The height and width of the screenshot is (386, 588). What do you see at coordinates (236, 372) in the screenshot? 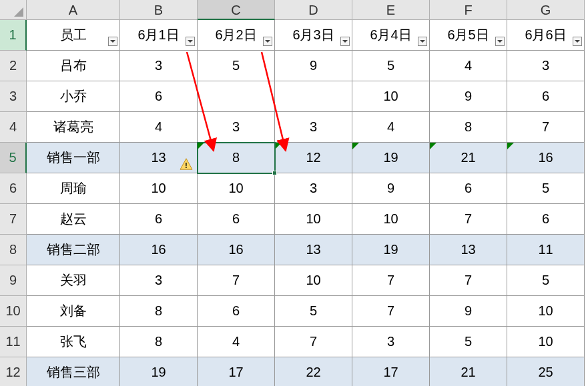
I see `cell-C12: 17` at bounding box center [236, 372].